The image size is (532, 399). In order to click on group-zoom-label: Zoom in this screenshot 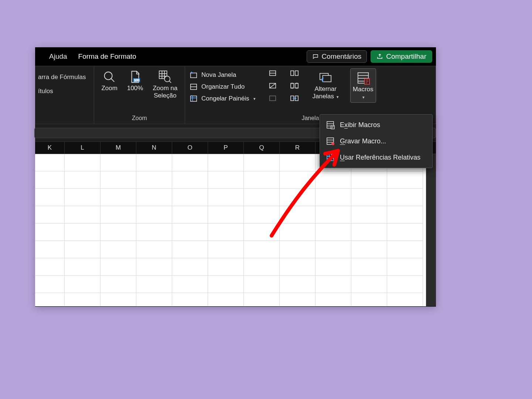, I will do `click(140, 119)`.